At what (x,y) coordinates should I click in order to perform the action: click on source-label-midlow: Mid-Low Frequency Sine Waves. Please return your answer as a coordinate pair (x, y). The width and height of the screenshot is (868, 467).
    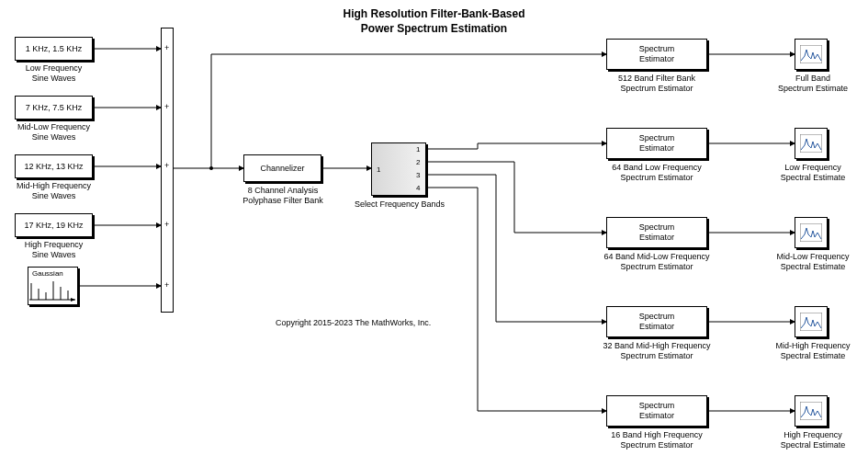
    Looking at the image, I should click on (53, 132).